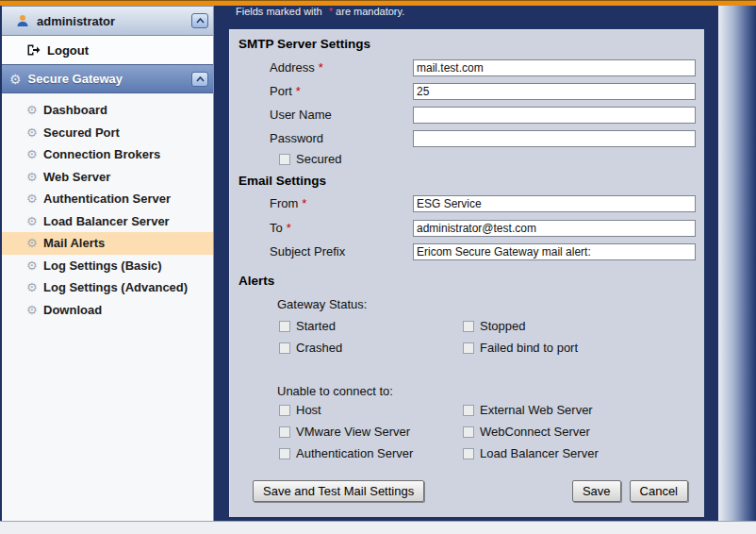 The image size is (756, 534). I want to click on sidebar-item-authentication-server: ⚙Authentication Server, so click(107, 199).